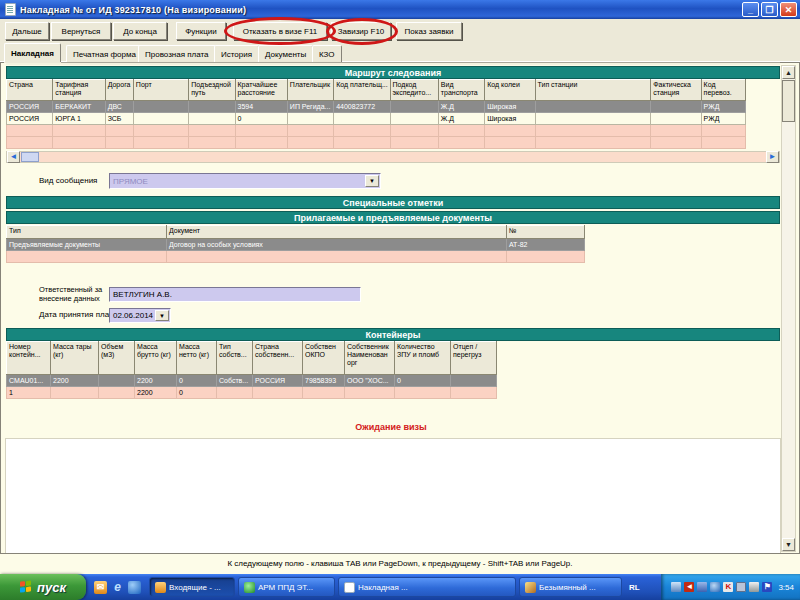 This screenshot has height=600, width=800. Describe the element at coordinates (79, 90) in the screenshot. I see `route-col-tariff-station: Тарифная станция` at that location.